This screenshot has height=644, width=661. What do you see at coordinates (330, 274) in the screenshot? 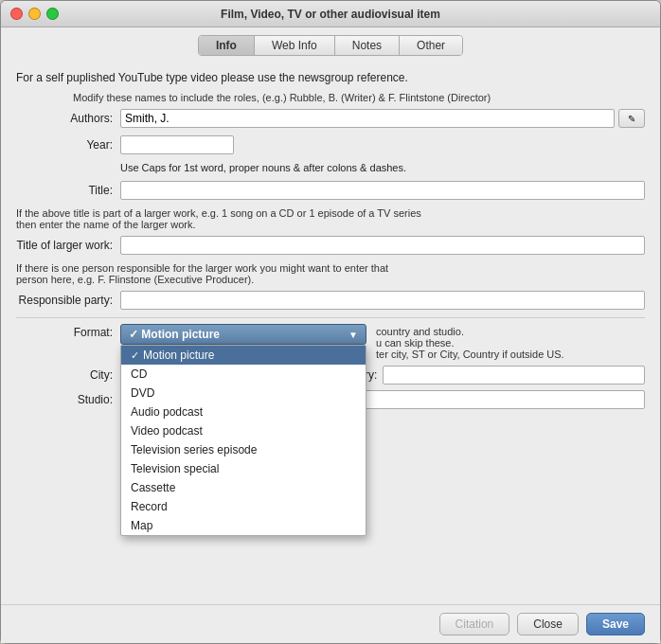
I see `responsible-hint: If there is one person responsible for t…` at bounding box center [330, 274].